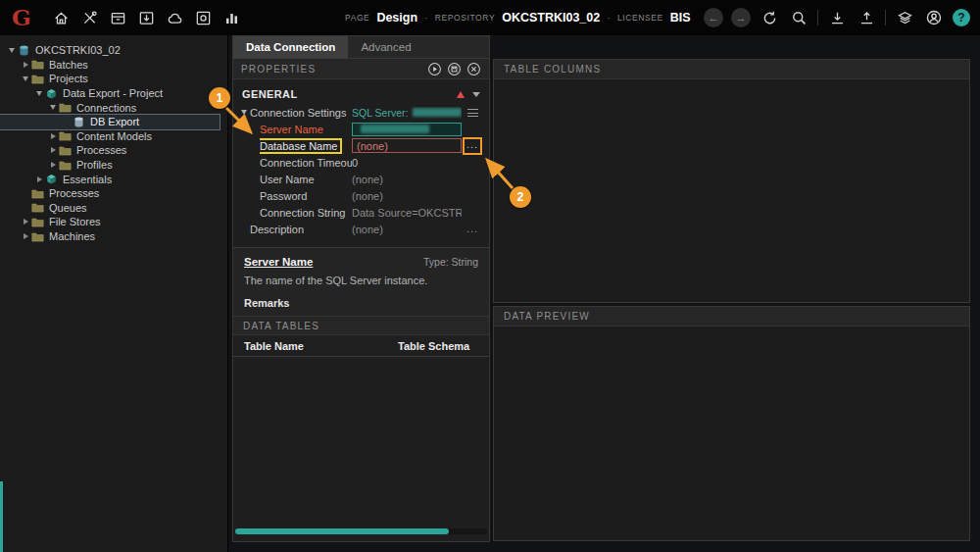 The image size is (980, 552). Describe the element at coordinates (114, 94) in the screenshot. I see `tree-item-data-export-project: Data Export - Project` at that location.